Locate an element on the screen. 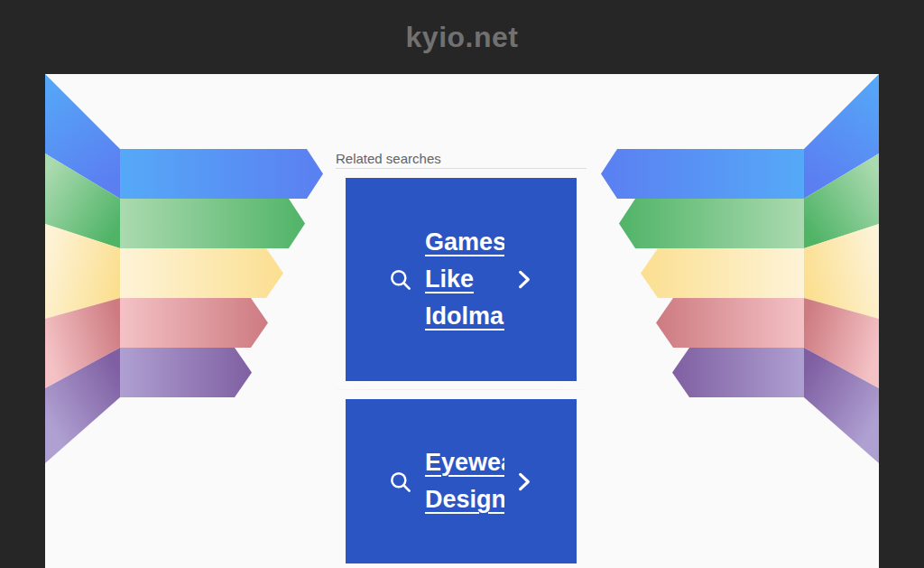 The height and width of the screenshot is (568, 924). related-search-tile-1: Games Like Idolmaster is located at coordinates (461, 280).